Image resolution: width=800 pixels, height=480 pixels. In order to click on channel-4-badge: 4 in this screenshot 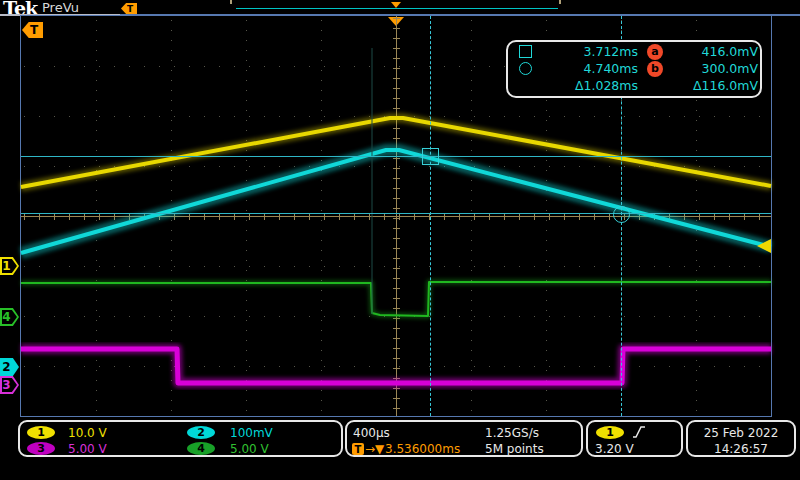, I will do `click(201, 448)`.